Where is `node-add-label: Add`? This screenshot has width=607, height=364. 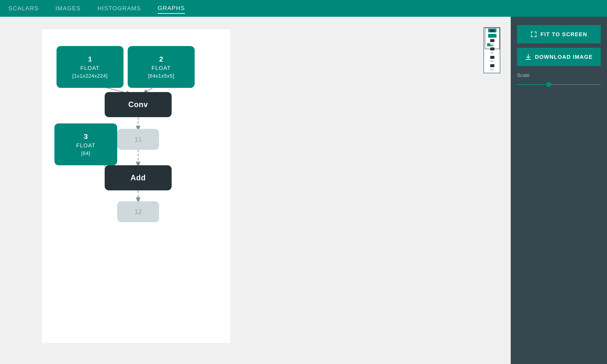 node-add-label: Add is located at coordinates (138, 178).